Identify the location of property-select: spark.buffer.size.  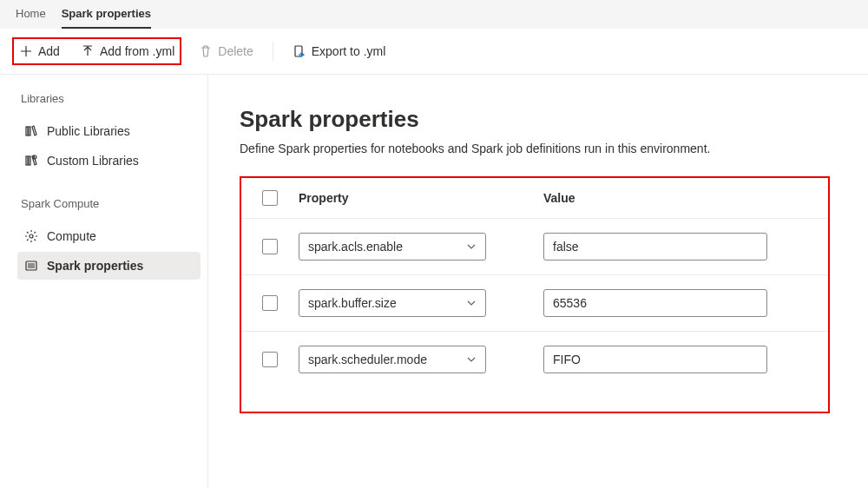
(392, 303).